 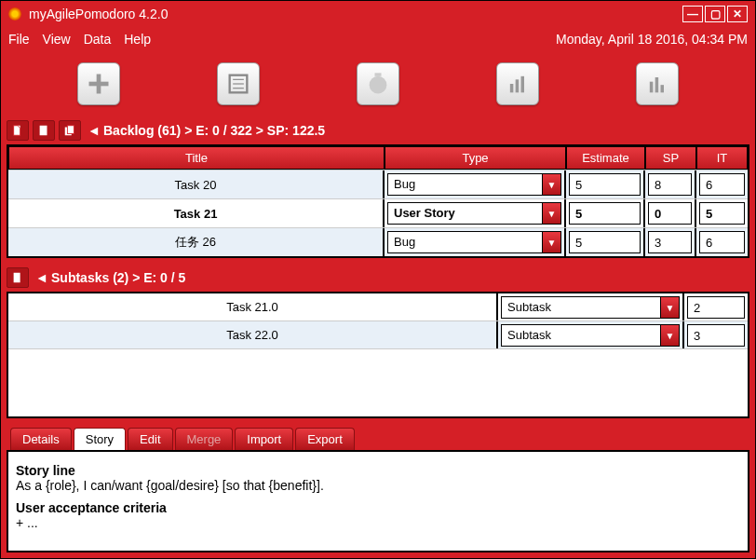 What do you see at coordinates (325, 439) in the screenshot?
I see `tab-export: Export` at bounding box center [325, 439].